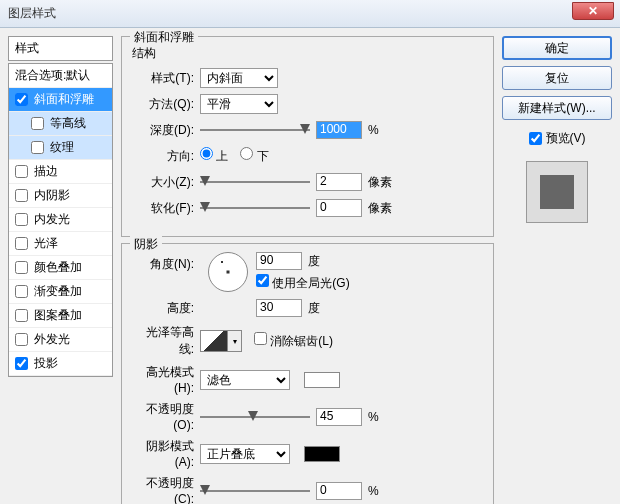 The height and width of the screenshot is (504, 620). I want to click on style-item-3: 描边, so click(60, 172).